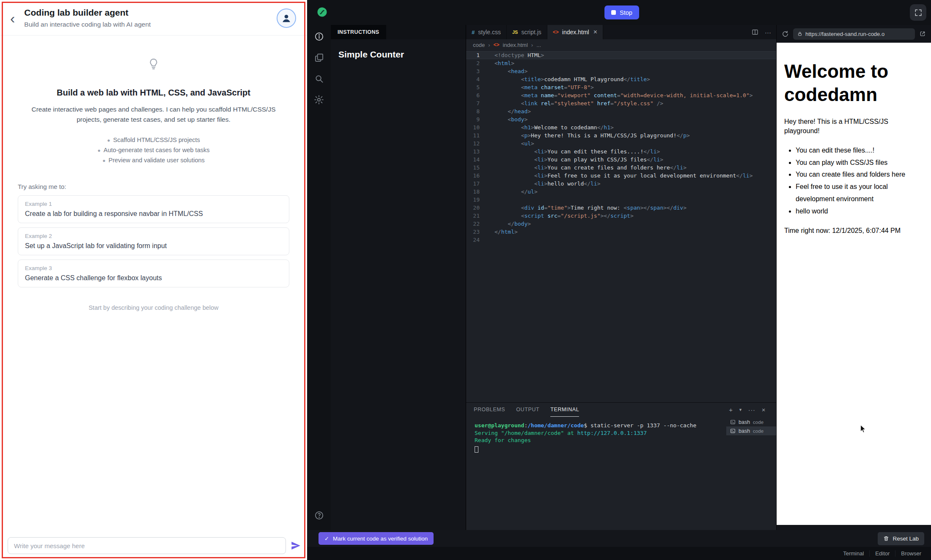 The width and height of the screenshot is (931, 560). What do you see at coordinates (860, 211) in the screenshot?
I see `preview-list-item: hello world` at bounding box center [860, 211].